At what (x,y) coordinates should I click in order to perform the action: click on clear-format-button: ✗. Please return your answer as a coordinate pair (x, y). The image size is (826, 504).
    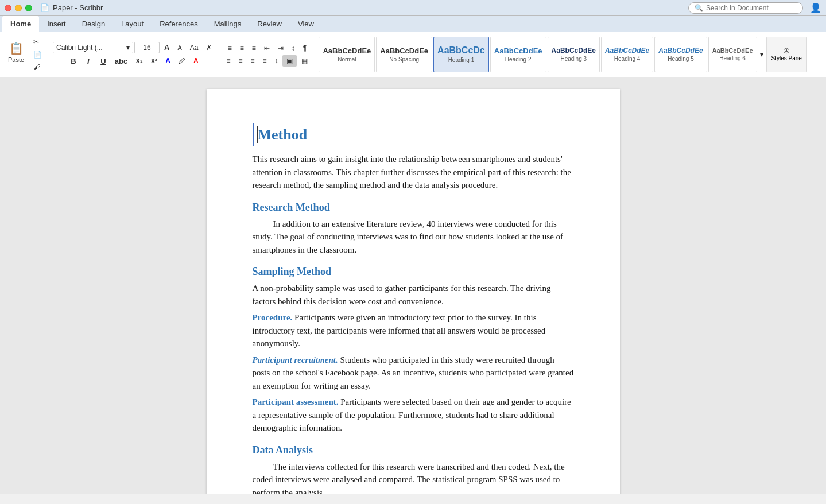
    Looking at the image, I should click on (209, 48).